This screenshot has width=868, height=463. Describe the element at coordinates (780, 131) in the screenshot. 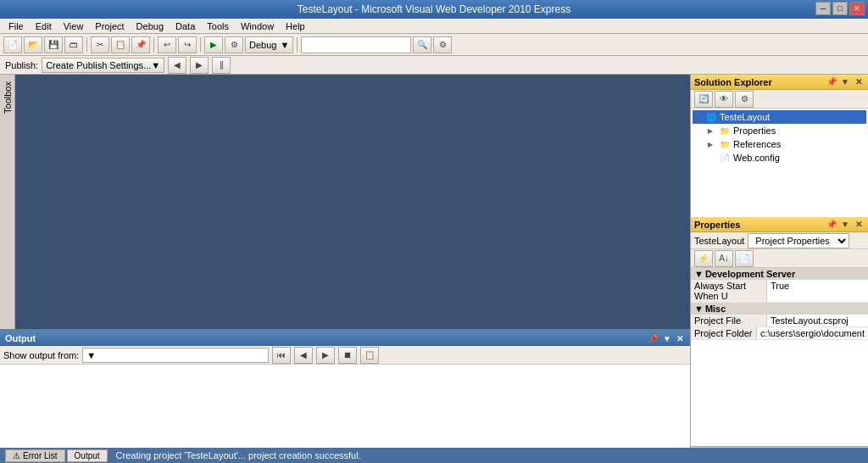

I see `tree-item-properties: ▶ 📁 Properties` at that location.